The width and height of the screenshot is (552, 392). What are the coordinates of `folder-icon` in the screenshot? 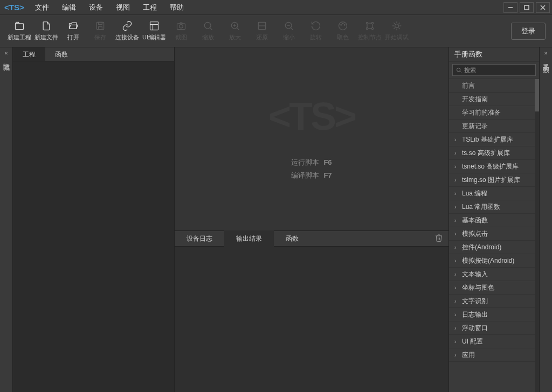 It's located at (19, 26).